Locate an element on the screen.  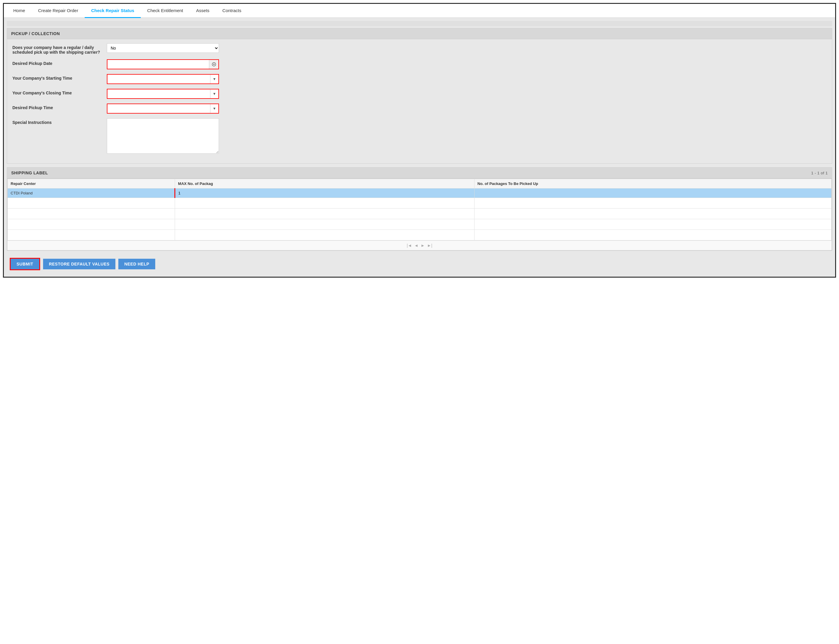
starting-time-control: ▼ is located at coordinates (467, 79).